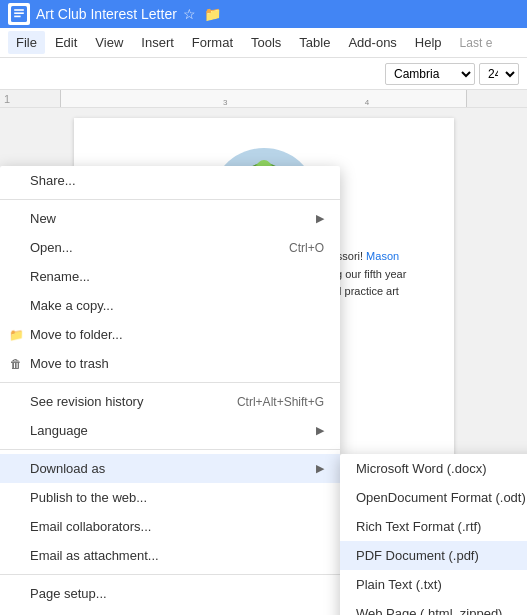 This screenshot has height=615, width=527. What do you see at coordinates (434, 498) in the screenshot?
I see `download-odt: OpenDocument Format (.odt)` at bounding box center [434, 498].